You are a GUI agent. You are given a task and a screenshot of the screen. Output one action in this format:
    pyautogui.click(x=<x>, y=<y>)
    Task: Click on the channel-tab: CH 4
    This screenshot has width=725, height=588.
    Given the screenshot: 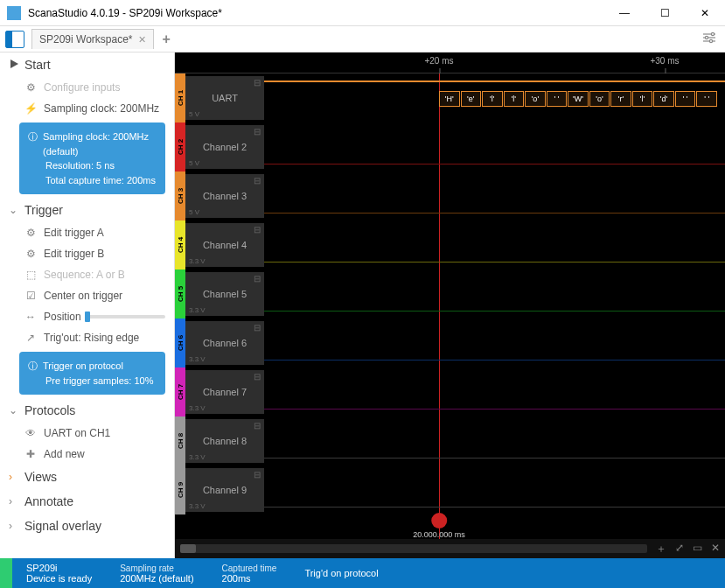 What is the action you would take?
    pyautogui.click(x=180, y=245)
    